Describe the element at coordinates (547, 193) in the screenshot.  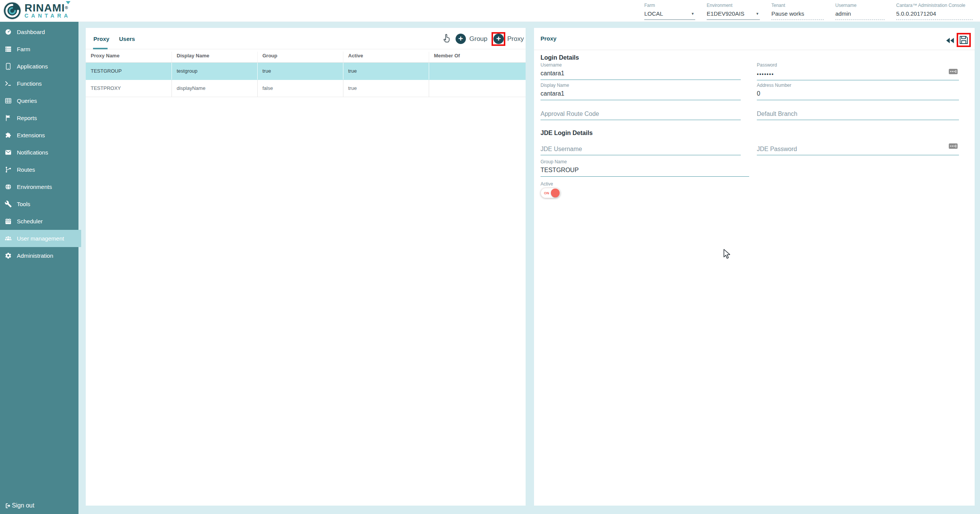
I see `toggle-state-text: ON` at that location.